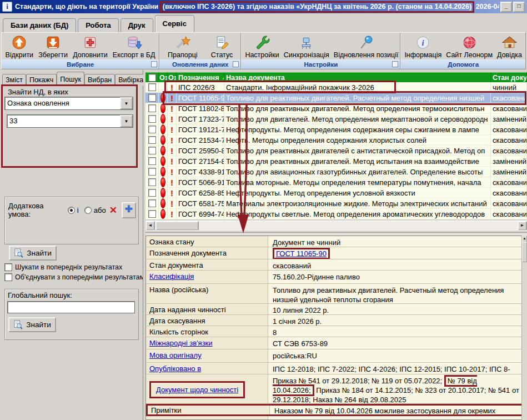 This screenshot has height=420, width=527. Describe the element at coordinates (367, 47) in the screenshot. I see `restore-position-button: Відновлення позиції` at that location.